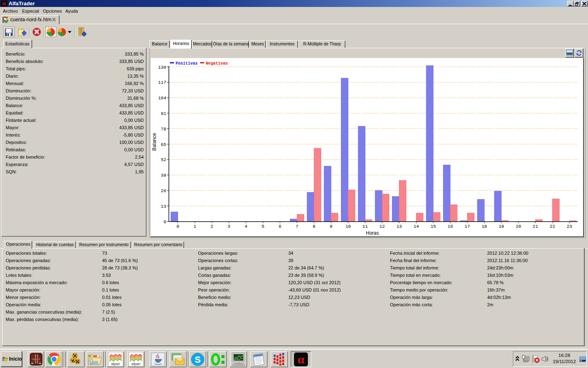  I want to click on svg-text: 9, so click(331, 227).